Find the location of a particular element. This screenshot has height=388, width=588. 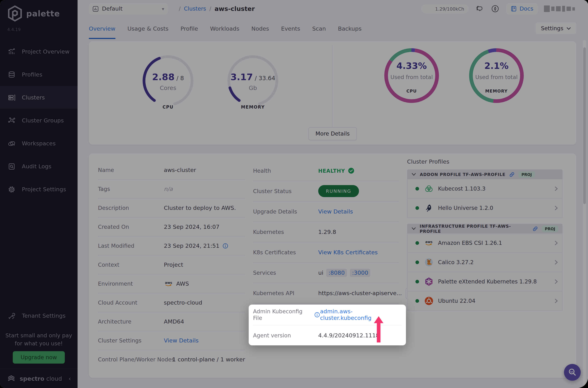

agent-version-label: Agent version is located at coordinates (272, 336).